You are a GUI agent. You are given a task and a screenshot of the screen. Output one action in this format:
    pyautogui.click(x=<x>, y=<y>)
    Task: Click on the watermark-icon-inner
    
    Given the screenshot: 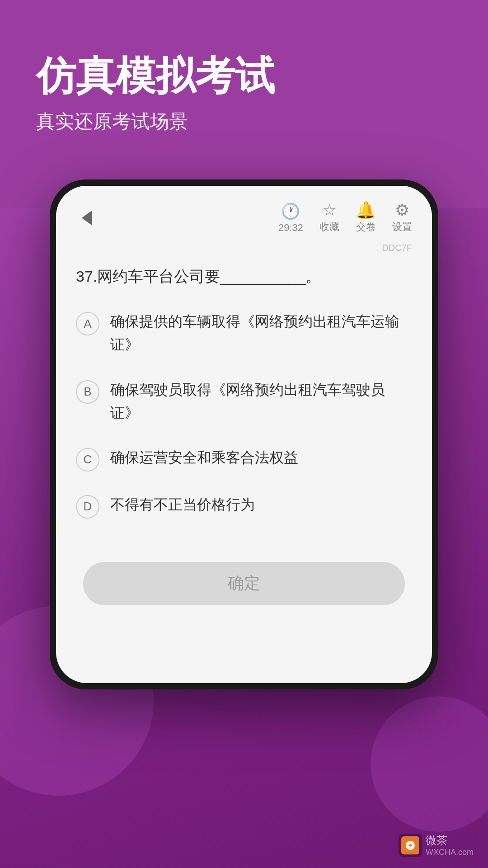 What is the action you would take?
    pyautogui.click(x=410, y=845)
    